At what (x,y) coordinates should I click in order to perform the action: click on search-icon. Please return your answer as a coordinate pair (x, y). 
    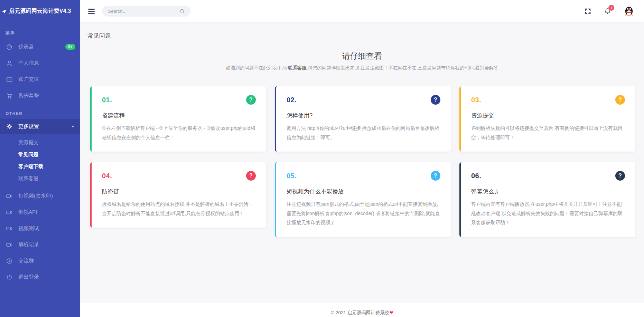
    Looking at the image, I should click on (183, 11).